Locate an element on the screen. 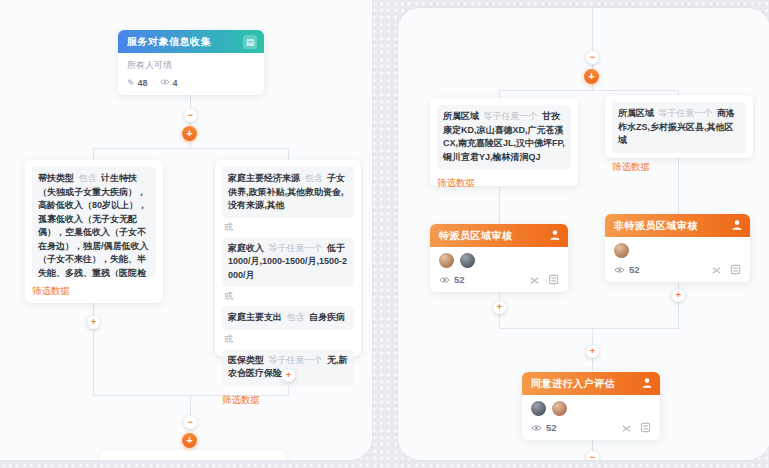 This screenshot has height=468, width=769. node-title: 服务对象信息收集 is located at coordinates (169, 42).